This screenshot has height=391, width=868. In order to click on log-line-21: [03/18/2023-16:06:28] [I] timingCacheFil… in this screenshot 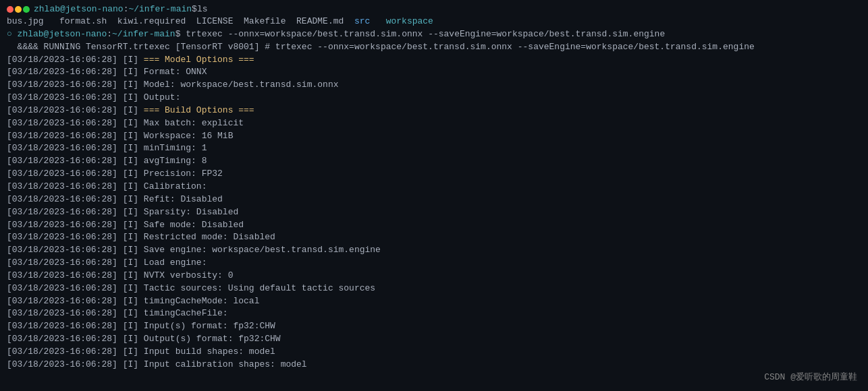, I will do `click(434, 314)`.